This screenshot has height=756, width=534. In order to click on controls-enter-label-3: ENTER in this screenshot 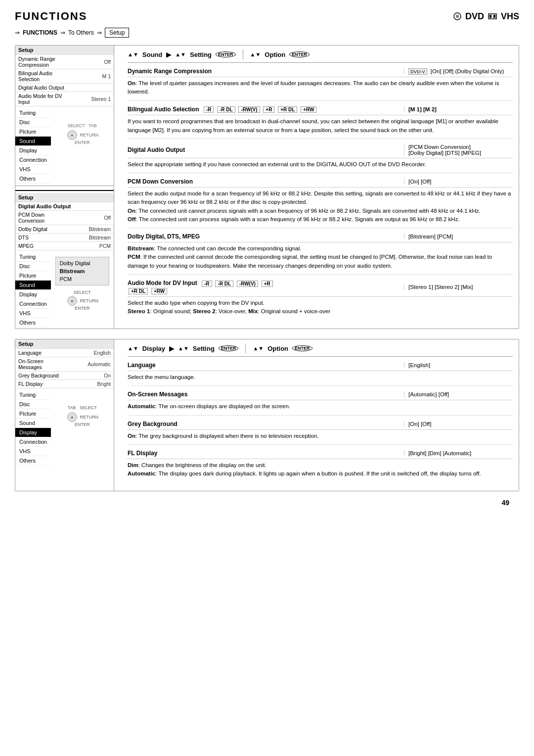, I will do `click(82, 425)`.